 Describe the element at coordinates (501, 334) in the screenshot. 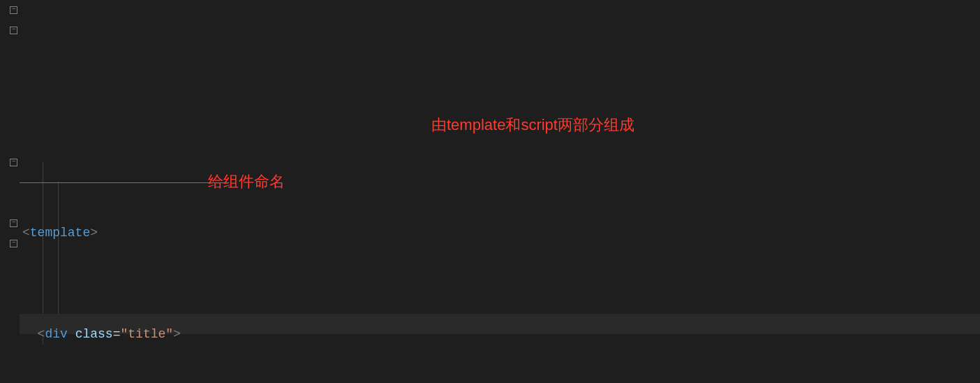

I see `code-line: <div class="title">` at that location.